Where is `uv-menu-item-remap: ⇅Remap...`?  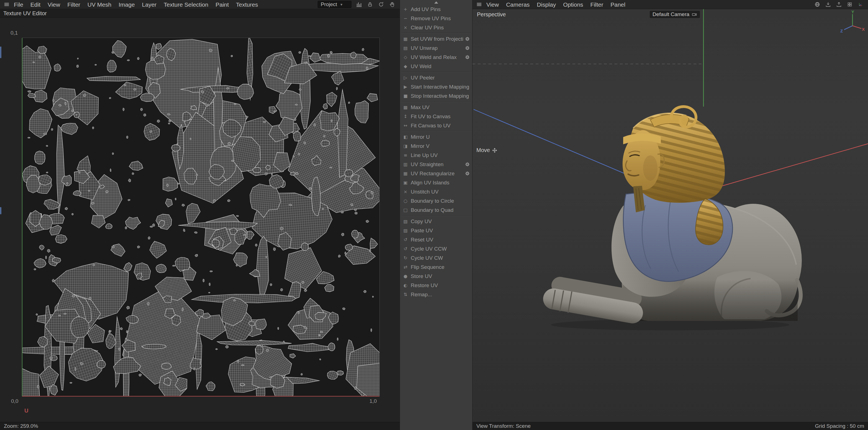
uv-menu-item-remap: ⇅Remap... is located at coordinates (436, 295).